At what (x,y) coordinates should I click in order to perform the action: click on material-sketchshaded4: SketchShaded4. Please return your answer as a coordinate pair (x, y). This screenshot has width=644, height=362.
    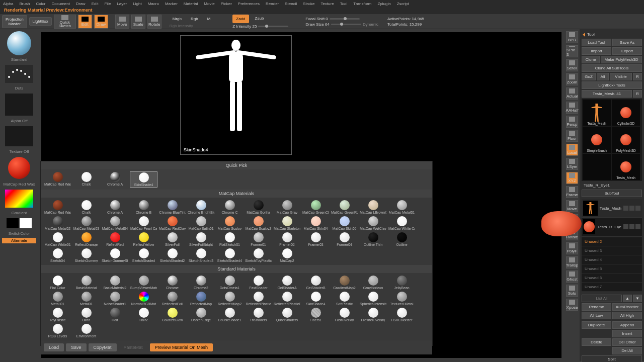
    Looking at the image, I should click on (229, 255).